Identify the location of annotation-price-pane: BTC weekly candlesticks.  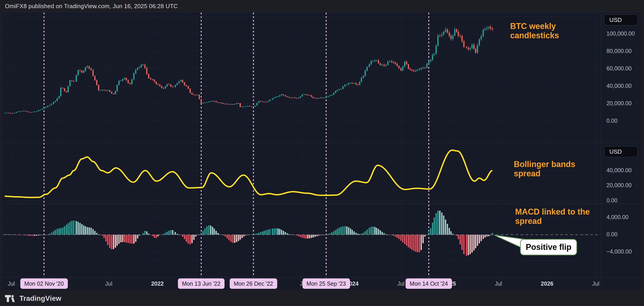
(548, 31).